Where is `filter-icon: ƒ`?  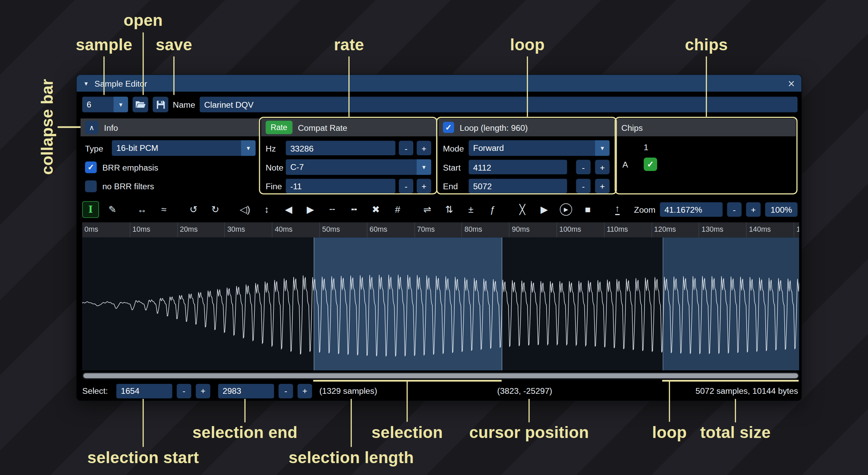
filter-icon: ƒ is located at coordinates (493, 210).